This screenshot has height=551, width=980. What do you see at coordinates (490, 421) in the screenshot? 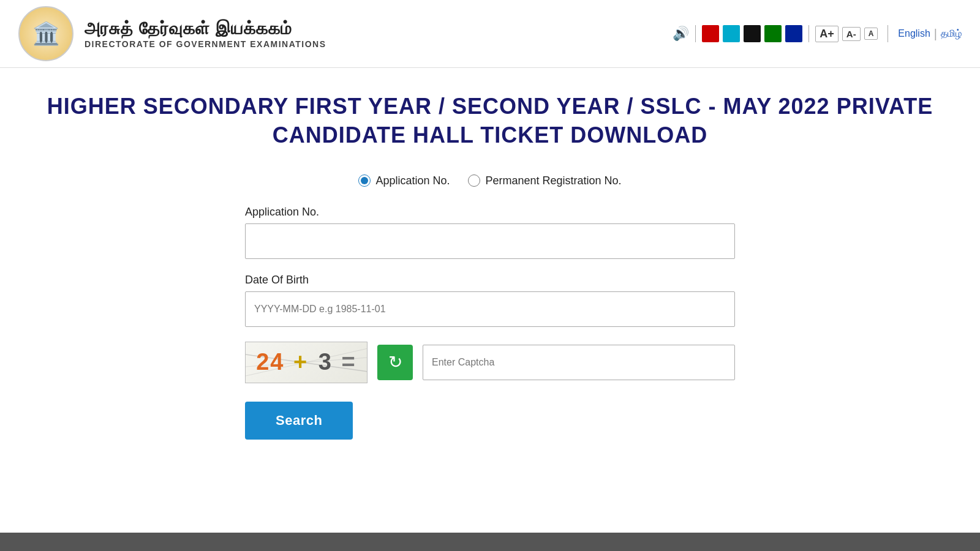
I see `search-btn-container: Search` at bounding box center [490, 421].